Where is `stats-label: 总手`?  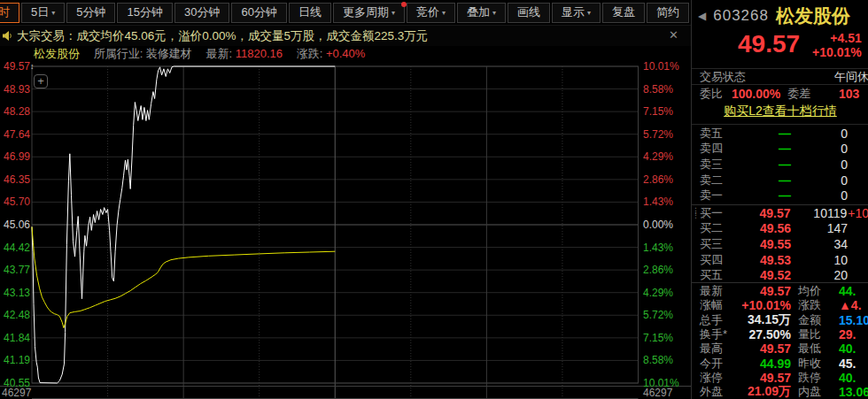 stats-label: 总手 is located at coordinates (713, 320).